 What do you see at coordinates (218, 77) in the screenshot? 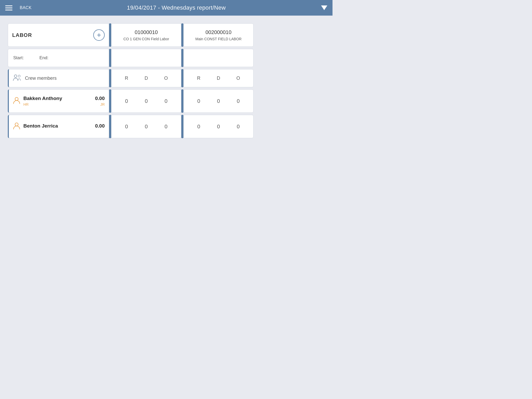
I see `rdo-header-2: R D O` at bounding box center [218, 77].